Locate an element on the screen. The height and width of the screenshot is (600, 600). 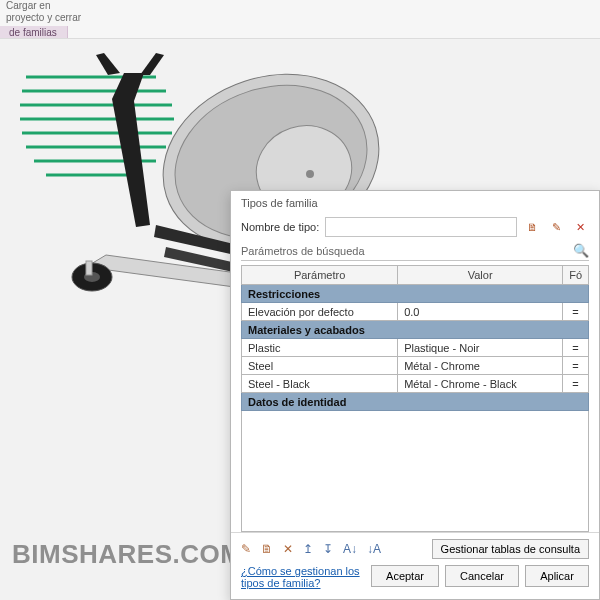
param-value: Plastique - Noir is located at coordinates (480, 348).